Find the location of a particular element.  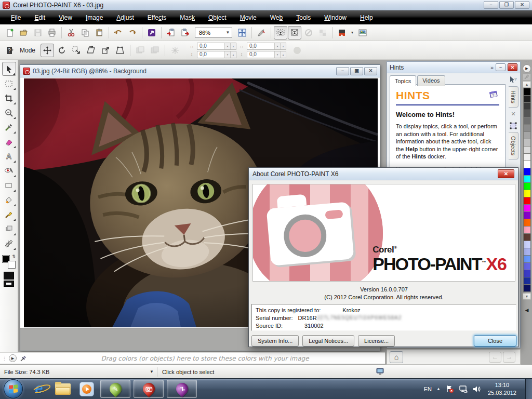

taskbar-media-player-icon is located at coordinates (87, 389).